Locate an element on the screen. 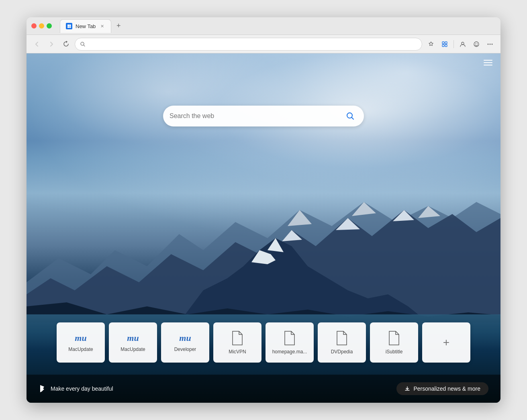  maximize-button is located at coordinates (49, 26).